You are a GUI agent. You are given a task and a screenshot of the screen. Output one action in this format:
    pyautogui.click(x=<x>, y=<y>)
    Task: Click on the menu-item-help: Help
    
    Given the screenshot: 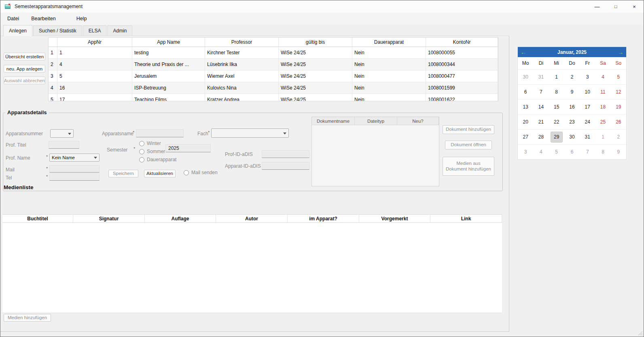 What is the action you would take?
    pyautogui.click(x=82, y=19)
    